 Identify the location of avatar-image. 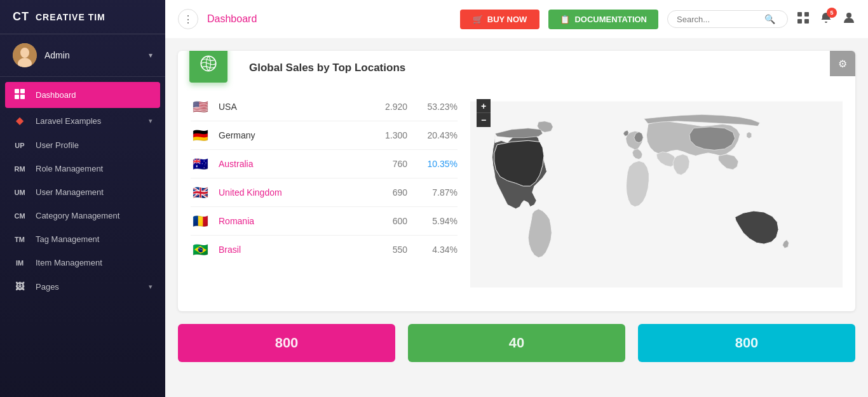
(25, 55).